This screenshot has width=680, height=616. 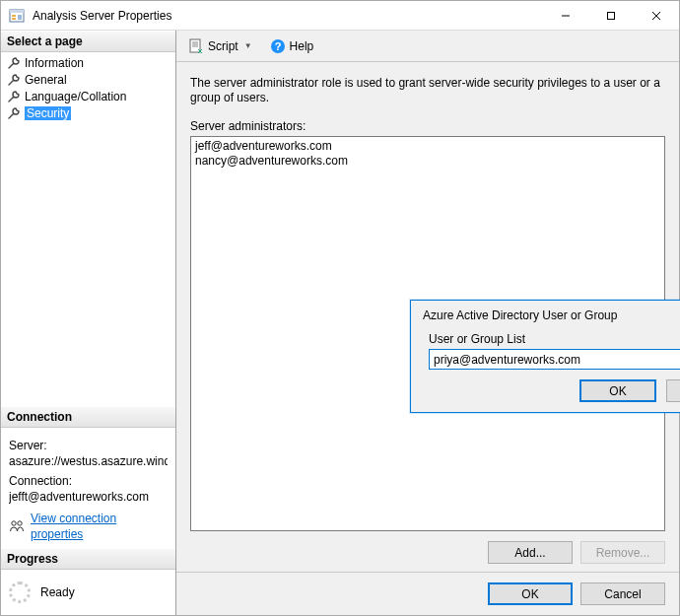 What do you see at coordinates (89, 88) in the screenshot?
I see `page-list: InformationGeneralLanguage/CollationSecu…` at bounding box center [89, 88].